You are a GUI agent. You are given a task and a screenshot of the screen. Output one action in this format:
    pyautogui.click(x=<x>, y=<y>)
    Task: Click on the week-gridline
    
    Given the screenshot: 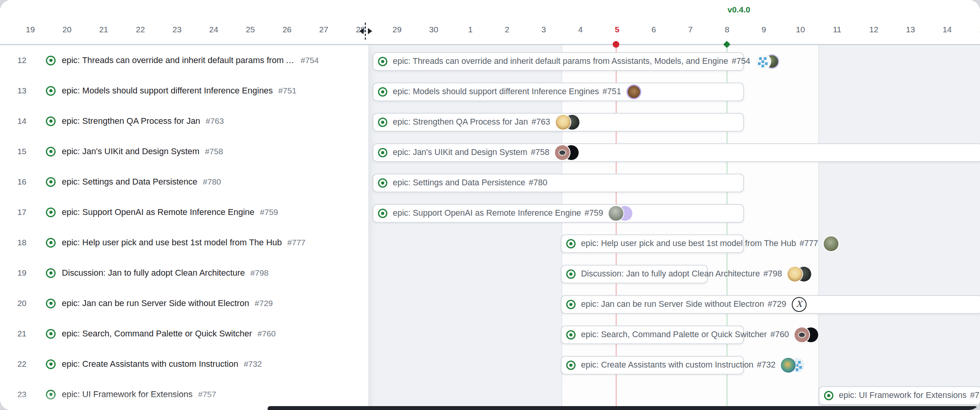 What is the action you would take?
    pyautogui.click(x=819, y=227)
    